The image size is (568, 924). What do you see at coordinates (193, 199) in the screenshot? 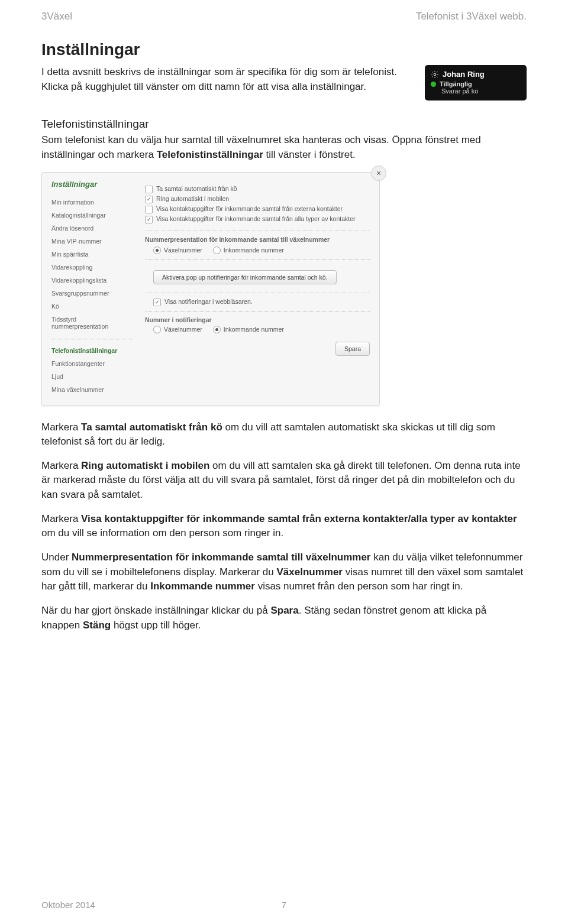
I see `checkbox-label: Ring automatiskt i mobilen` at bounding box center [193, 199].